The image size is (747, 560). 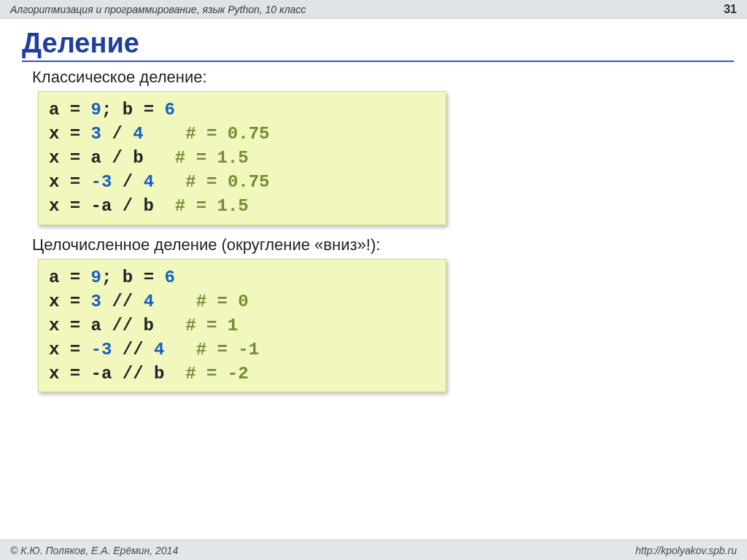 What do you see at coordinates (242, 206) in the screenshot?
I see `code-line: x = -a / b # = 1.5` at bounding box center [242, 206].